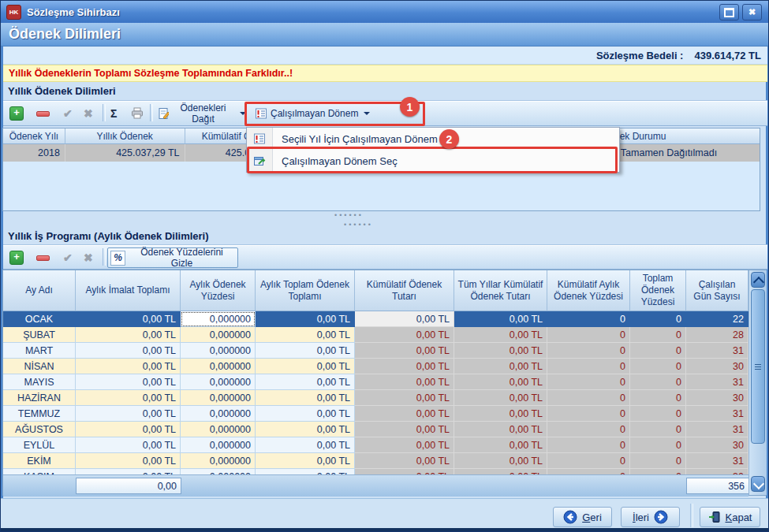  I want to click on monthly-col-header-4: Aylık Toplam Ödenek Toplamı, so click(305, 291).